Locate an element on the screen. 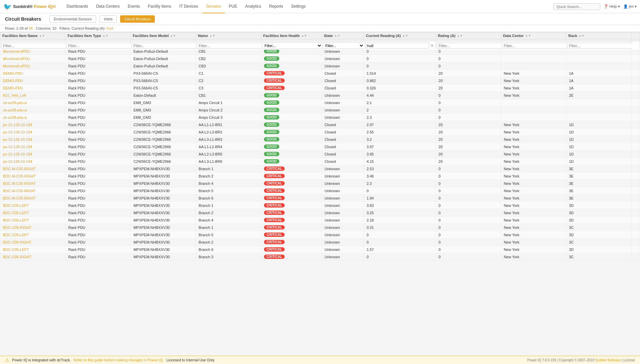 This screenshot has width=640, height=364. user-menu-button: 👤 jim ▾ is located at coordinates (630, 7).